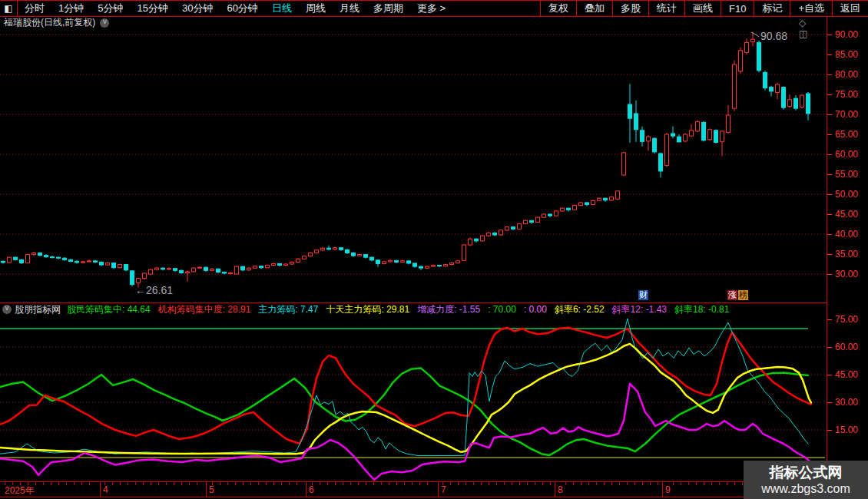 The width and height of the screenshot is (868, 499). Describe the element at coordinates (444, 490) in the screenshot. I see `month-label-7: 7` at that location.